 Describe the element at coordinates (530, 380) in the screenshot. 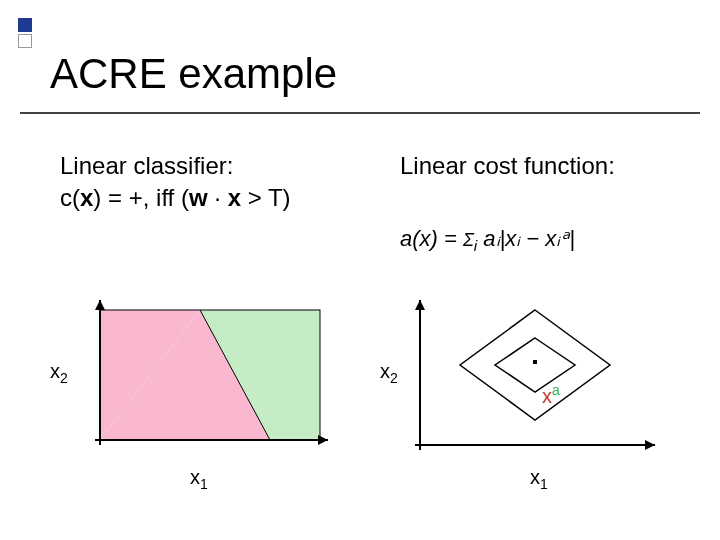

I see `cost-svg` at that location.